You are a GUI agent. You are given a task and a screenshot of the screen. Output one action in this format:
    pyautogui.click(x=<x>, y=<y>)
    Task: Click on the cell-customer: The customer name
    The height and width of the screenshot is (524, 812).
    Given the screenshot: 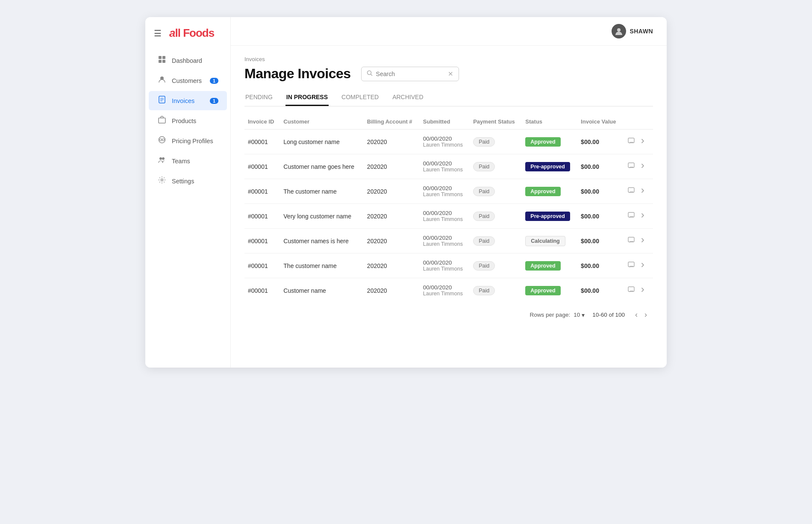 What is the action you would take?
    pyautogui.click(x=322, y=191)
    